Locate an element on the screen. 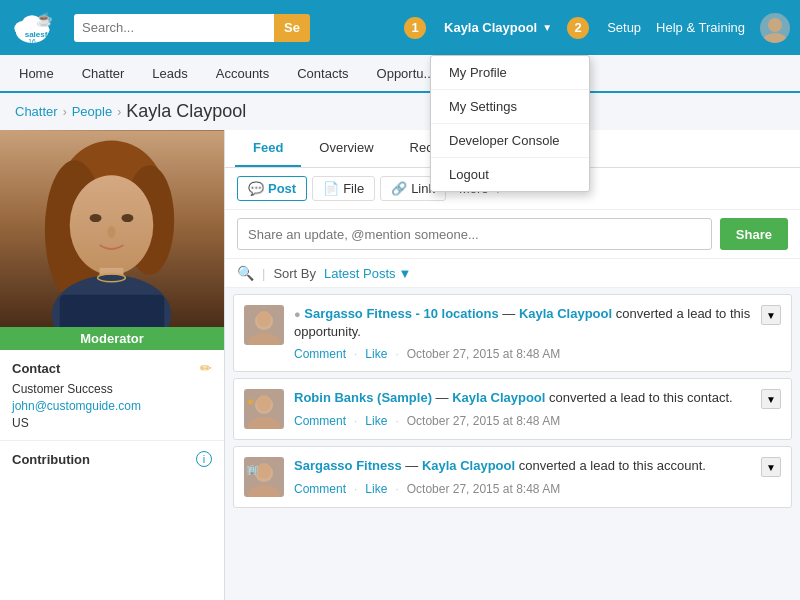 The width and height of the screenshot is (800, 600). tab-feed: Feed is located at coordinates (268, 148).